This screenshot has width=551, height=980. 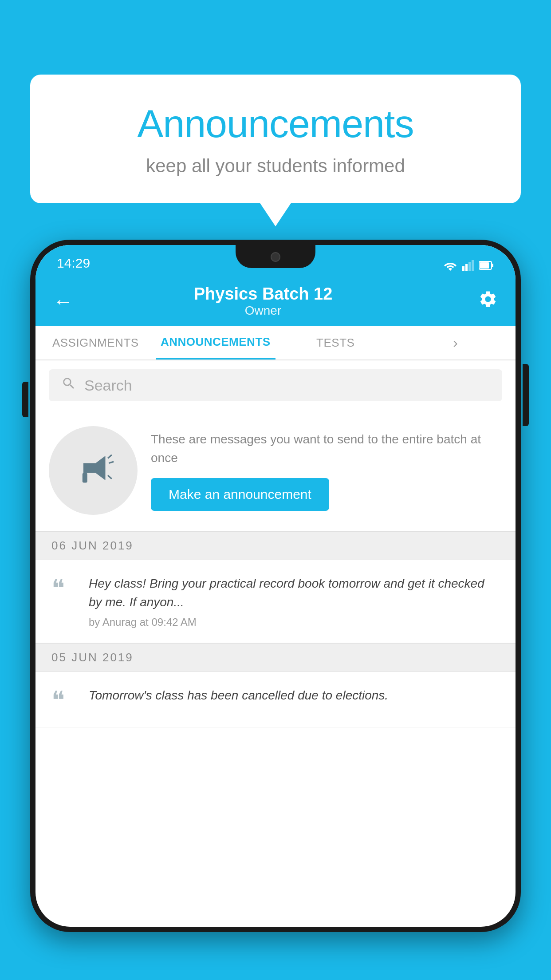 What do you see at coordinates (276, 385) in the screenshot?
I see `search-bar: Search` at bounding box center [276, 385].